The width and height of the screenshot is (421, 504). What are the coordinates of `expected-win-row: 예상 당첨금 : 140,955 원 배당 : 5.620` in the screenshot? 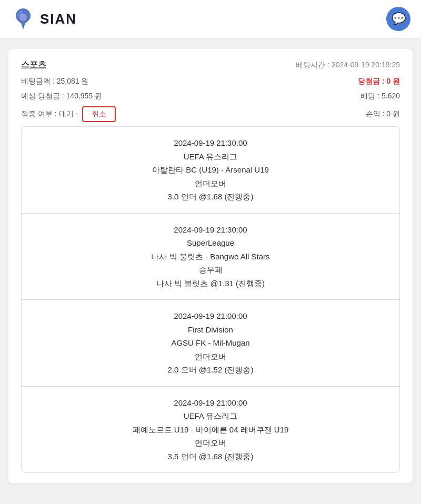 It's located at (210, 96).